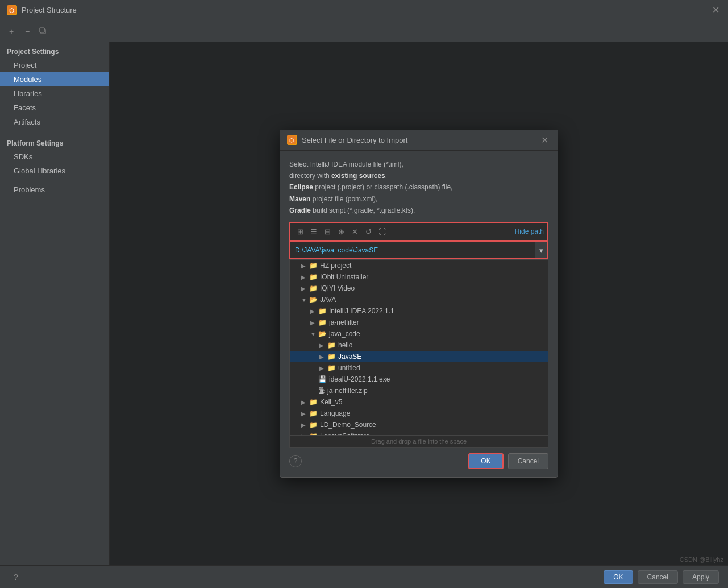  Describe the element at coordinates (55, 142) in the screenshot. I see `platform-settings-heading: Platform Settings` at that location.